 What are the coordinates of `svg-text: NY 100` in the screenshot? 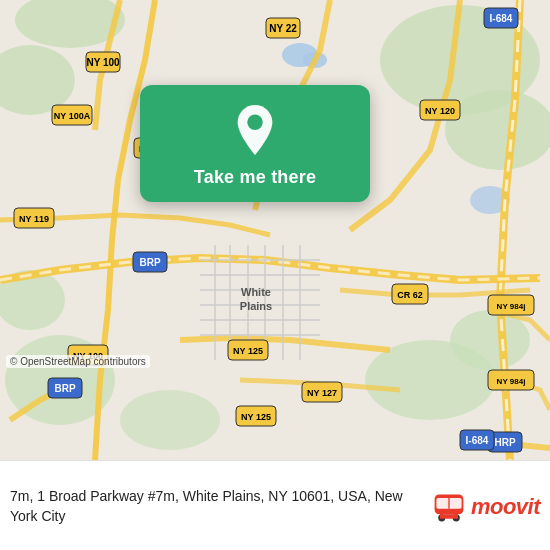 It's located at (103, 62).